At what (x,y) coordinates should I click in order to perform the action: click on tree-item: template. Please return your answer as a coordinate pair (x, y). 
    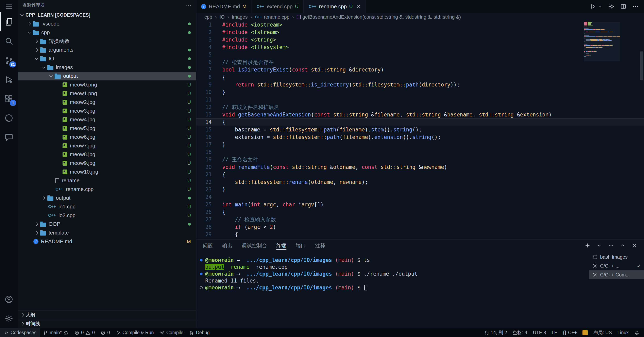
    Looking at the image, I should click on (107, 233).